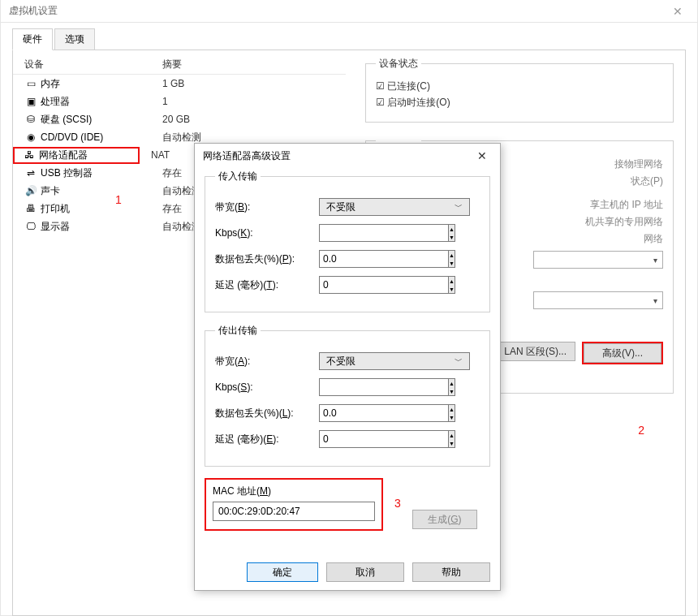  I want to click on advanced-button-highlight: 高级(V)..., so click(623, 353).